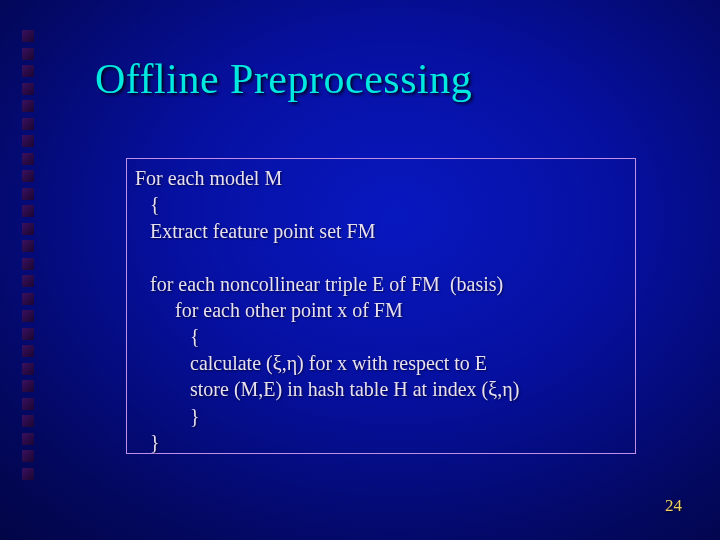  I want to click on code-line: Extract feature point set FM, so click(381, 231).